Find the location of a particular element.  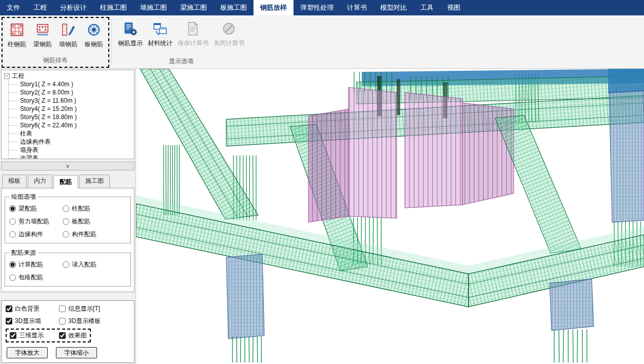

column-right-foreground is located at coordinates (572, 304).